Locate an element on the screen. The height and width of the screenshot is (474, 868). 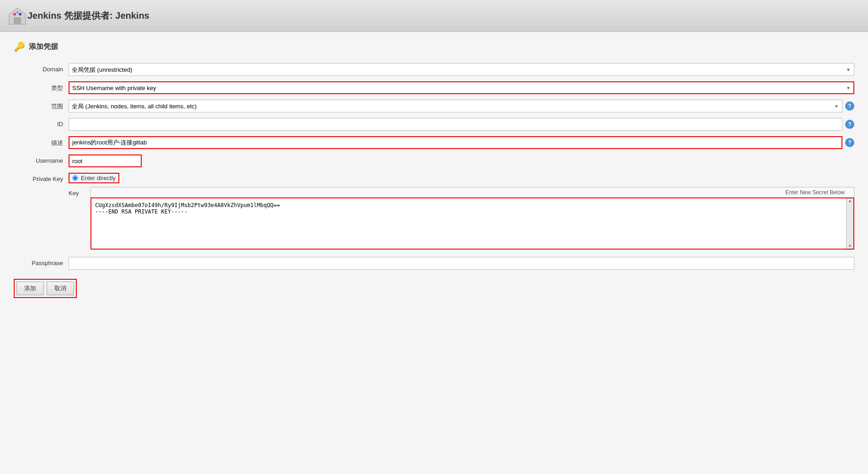
username-input is located at coordinates (105, 161).